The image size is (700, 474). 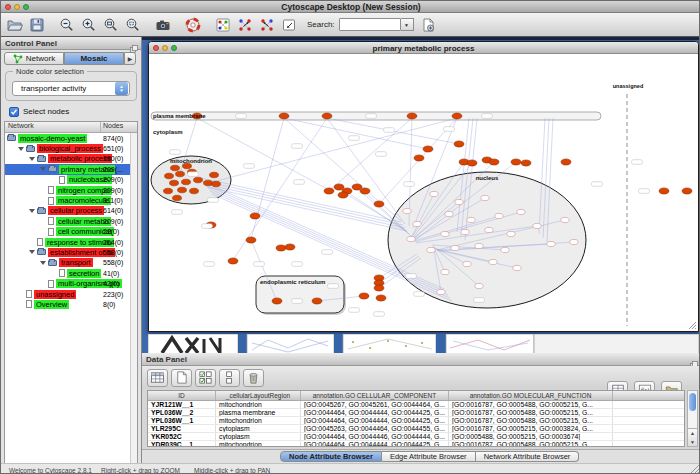 What do you see at coordinates (408, 24) in the screenshot?
I see `search-dropdown-button: ▼` at bounding box center [408, 24].